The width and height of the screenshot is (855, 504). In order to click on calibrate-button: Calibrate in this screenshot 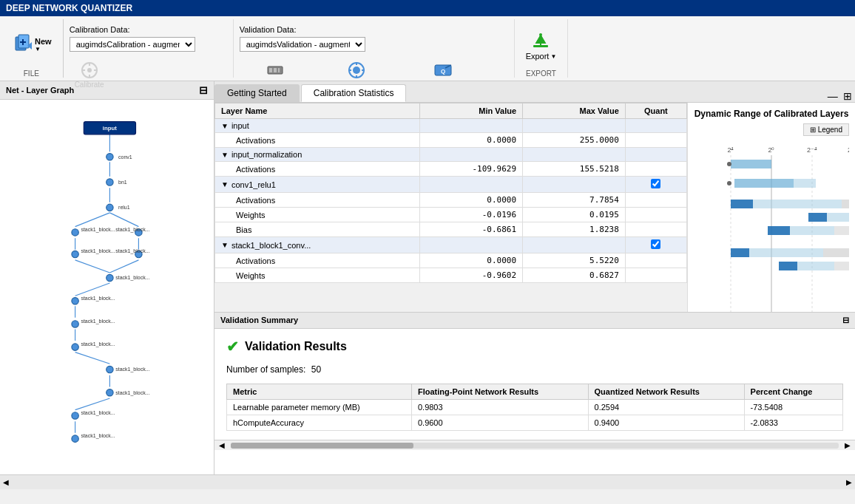, I will do `click(89, 74)`.